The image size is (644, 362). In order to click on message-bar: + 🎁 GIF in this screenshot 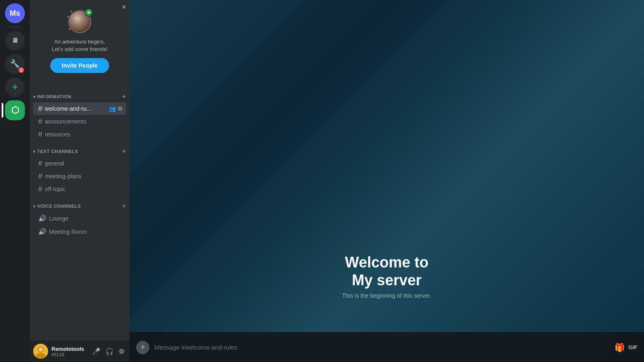, I will do `click(387, 347)`.